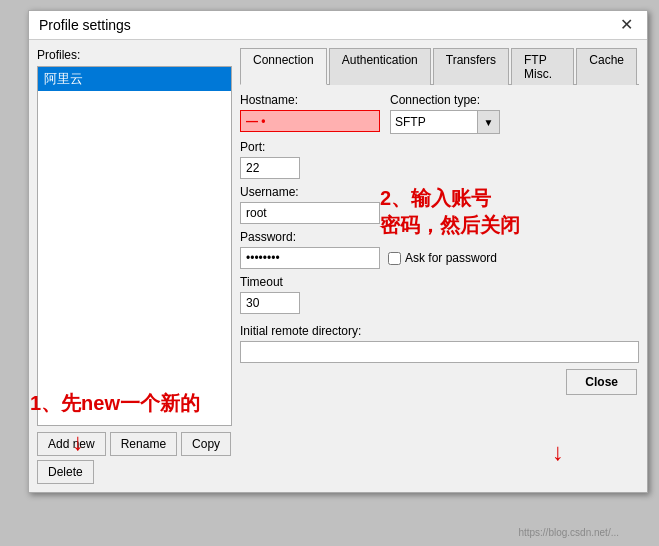  What do you see at coordinates (434, 122) in the screenshot?
I see `conn-type-select: SFTP FTP FTPS` at bounding box center [434, 122].